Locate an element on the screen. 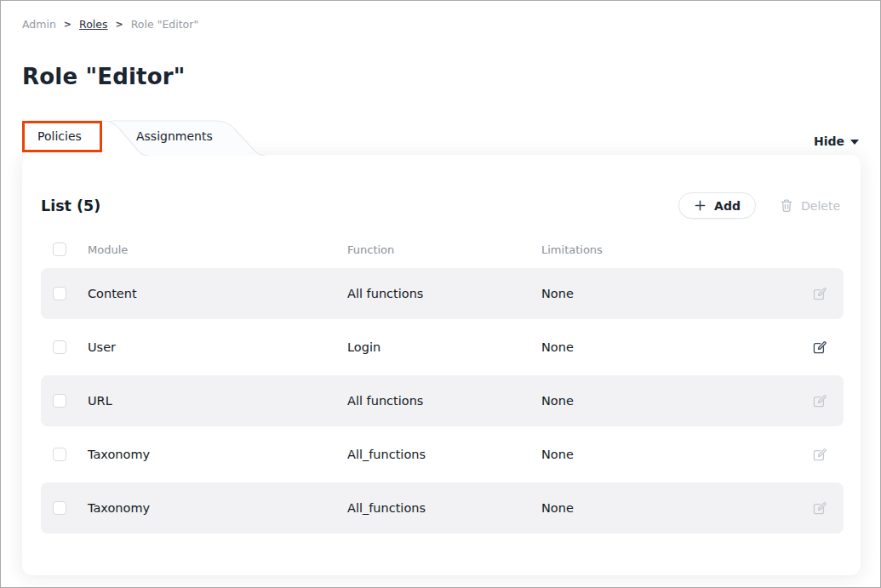 The height and width of the screenshot is (588, 881). tab-bar: Assignments Policies Hide is located at coordinates (441, 138).